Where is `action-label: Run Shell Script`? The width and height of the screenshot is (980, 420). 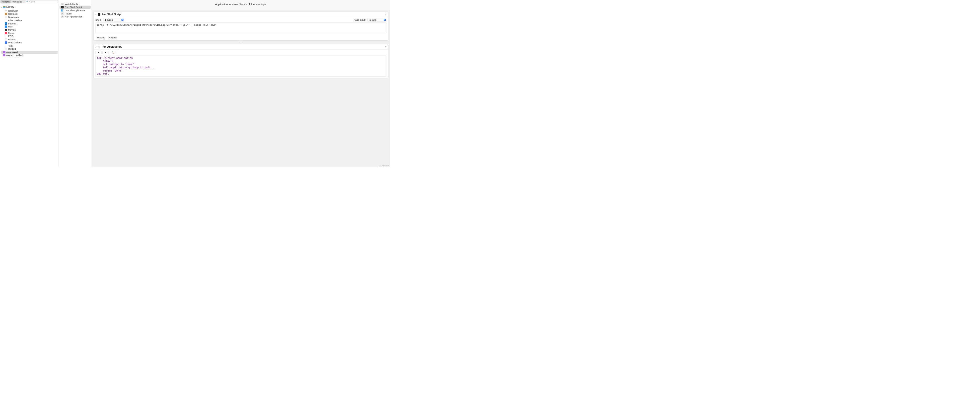 action-label: Run Shell Script is located at coordinates (73, 7).